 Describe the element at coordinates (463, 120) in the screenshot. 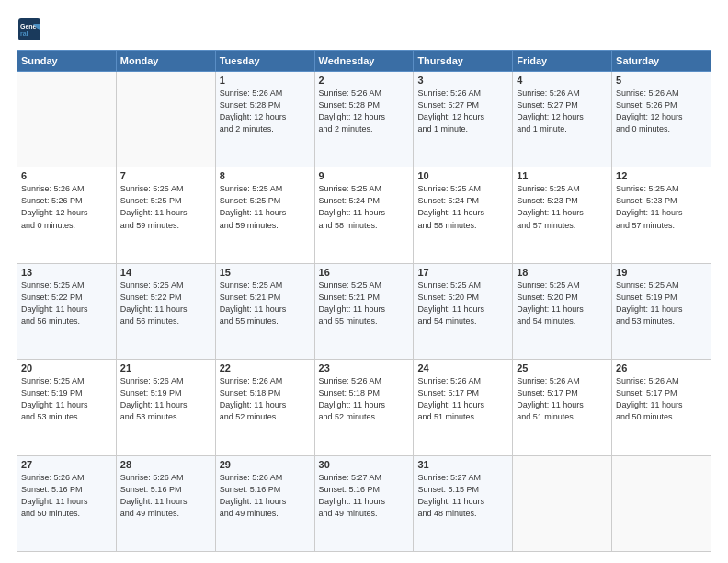

I see `day-cell-3: 3Sunrise: 5:26 AM Sunset: 5:27 PM Daylig…` at that location.